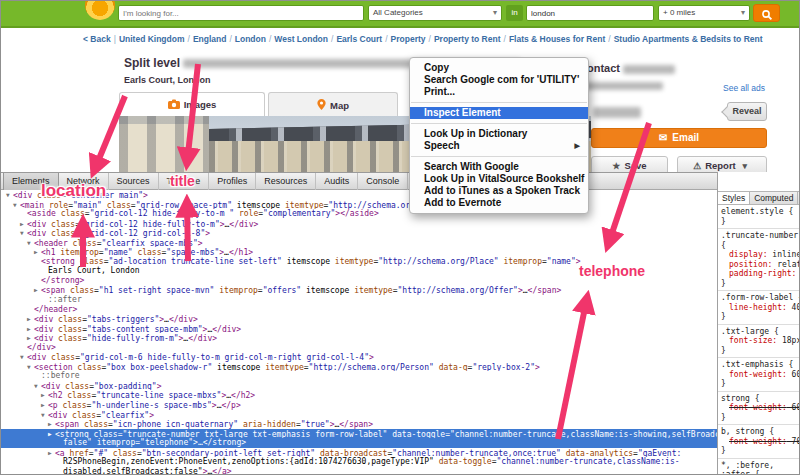 Image resolution: width=800 pixels, height=475 pixels. I want to click on menu-item-look-up-in-dictionary: Look Up in Dictionary, so click(499, 134).